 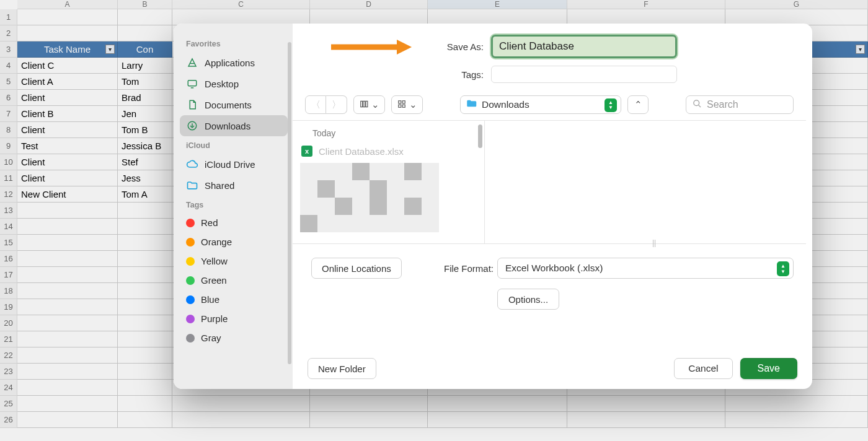 I want to click on sidebar-item-applications: Applications, so click(x=234, y=63).